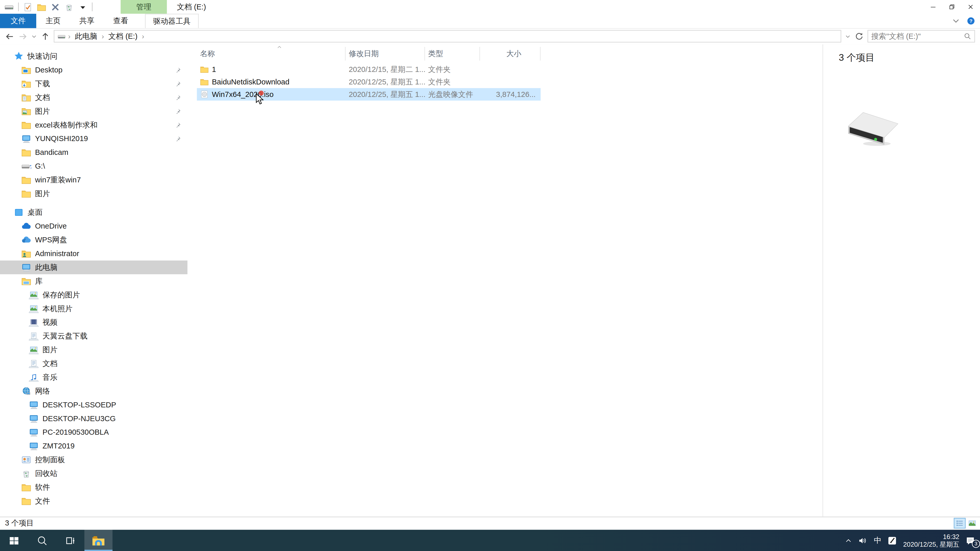  Describe the element at coordinates (94, 56) in the screenshot. I see `sidebar-item-快速访问: 快速访问` at that location.